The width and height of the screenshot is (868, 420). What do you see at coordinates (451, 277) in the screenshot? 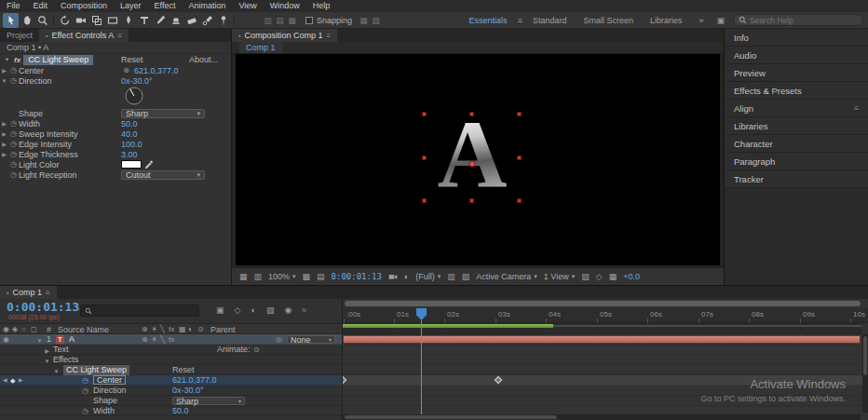
I see `region-of-interest-icon: ▥` at bounding box center [451, 277].